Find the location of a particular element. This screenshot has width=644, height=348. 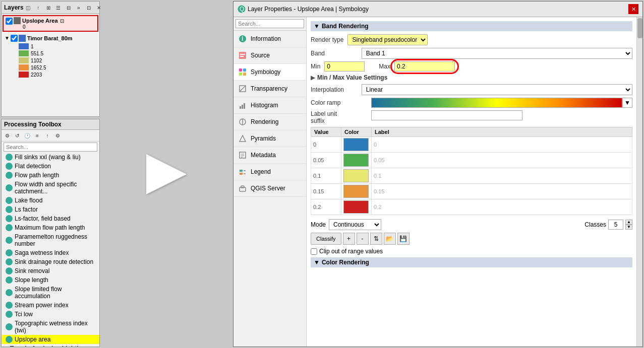

processing-search-input is located at coordinates (50, 147).